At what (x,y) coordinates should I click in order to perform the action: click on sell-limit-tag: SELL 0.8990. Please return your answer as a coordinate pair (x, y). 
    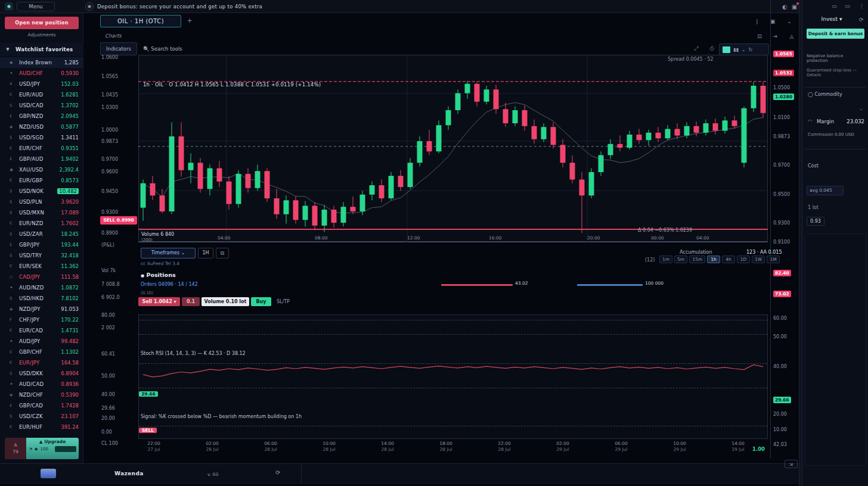
    Looking at the image, I should click on (119, 220).